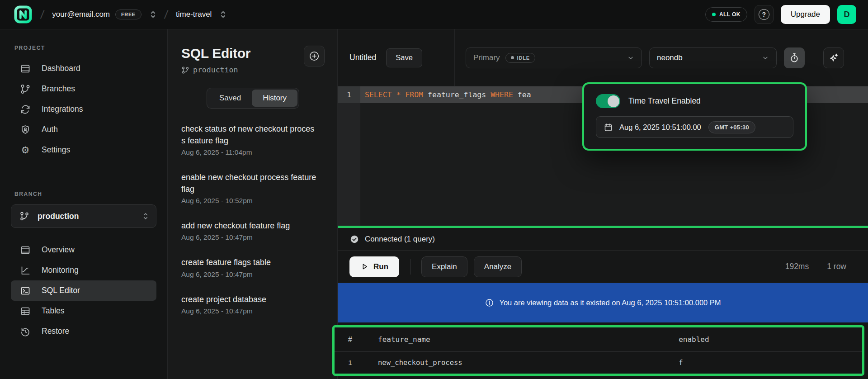  Describe the element at coordinates (613, 101) in the screenshot. I see `toggle-knob` at that location.